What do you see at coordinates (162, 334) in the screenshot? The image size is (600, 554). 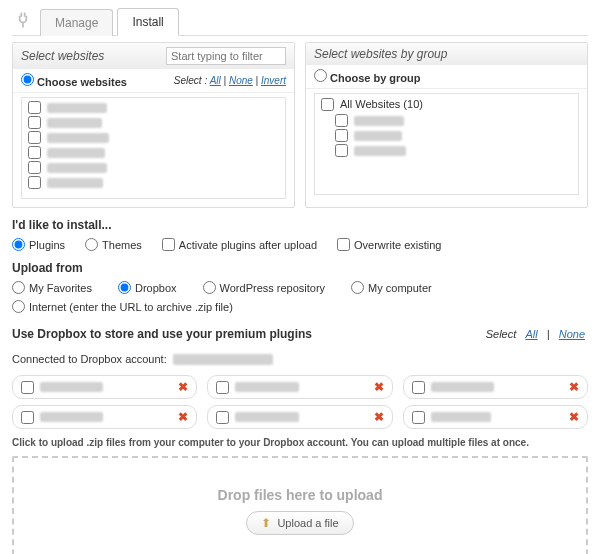 I see `dropbox-heading: Use Dropbox to store and use your premiu…` at bounding box center [162, 334].